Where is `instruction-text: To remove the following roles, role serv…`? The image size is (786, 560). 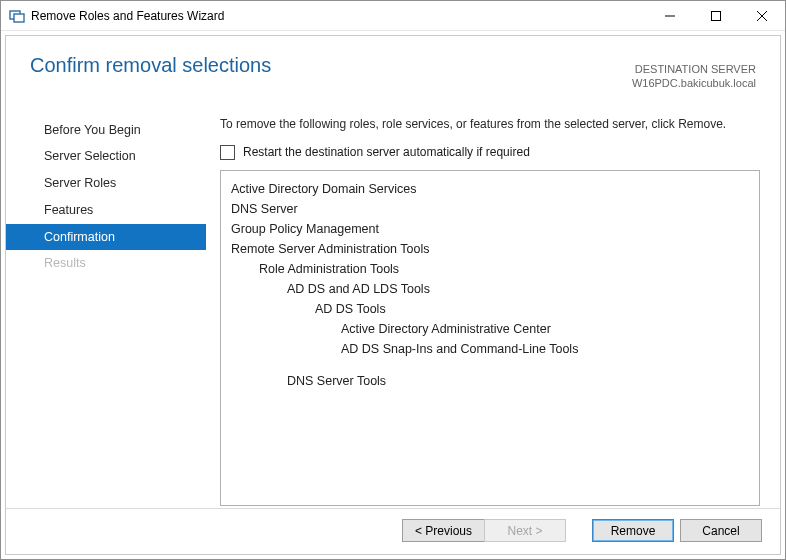 instruction-text: To remove the following roles, role serv… is located at coordinates (490, 124).